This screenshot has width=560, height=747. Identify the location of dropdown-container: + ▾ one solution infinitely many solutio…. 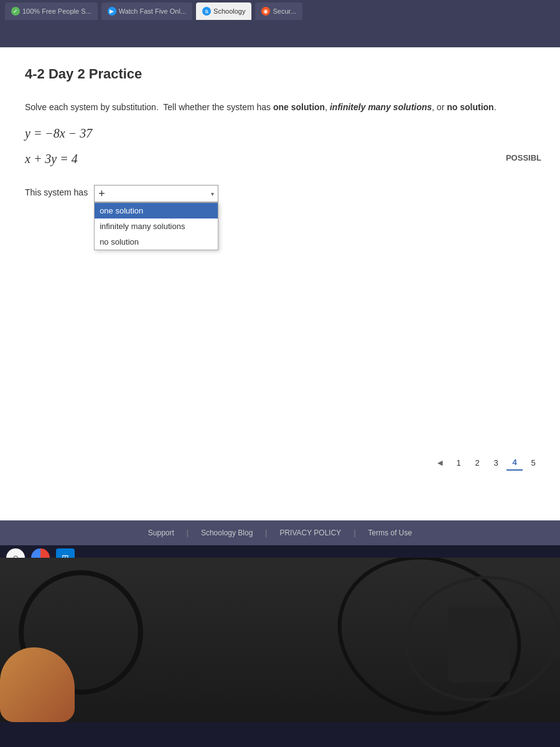
(156, 194).